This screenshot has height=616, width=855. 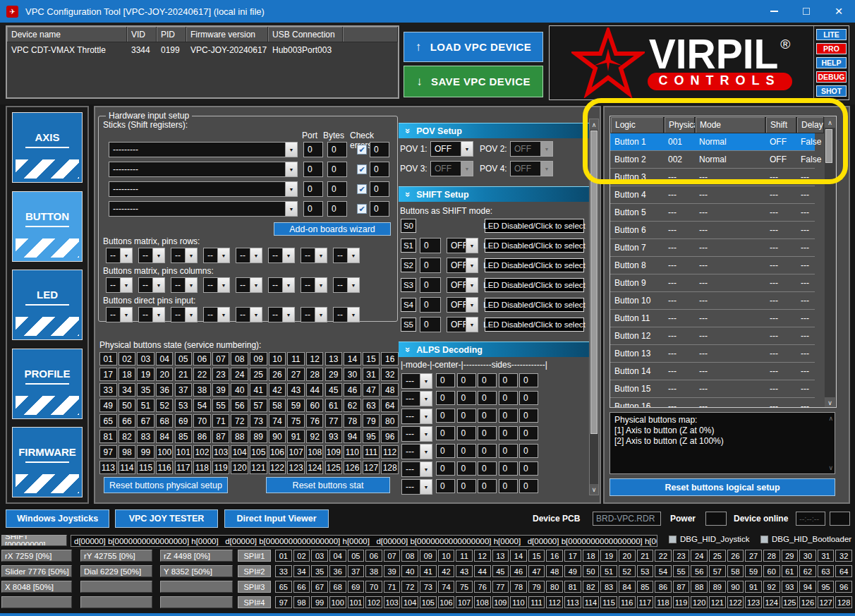 What do you see at coordinates (315, 405) in the screenshot?
I see `physical-button-cell: 60` at bounding box center [315, 405].